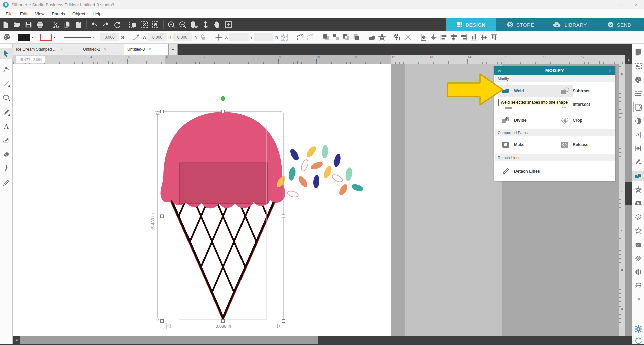 The height and width of the screenshot is (345, 644). Describe the element at coordinates (46, 38) in the screenshot. I see `line-color-swatch` at that location.